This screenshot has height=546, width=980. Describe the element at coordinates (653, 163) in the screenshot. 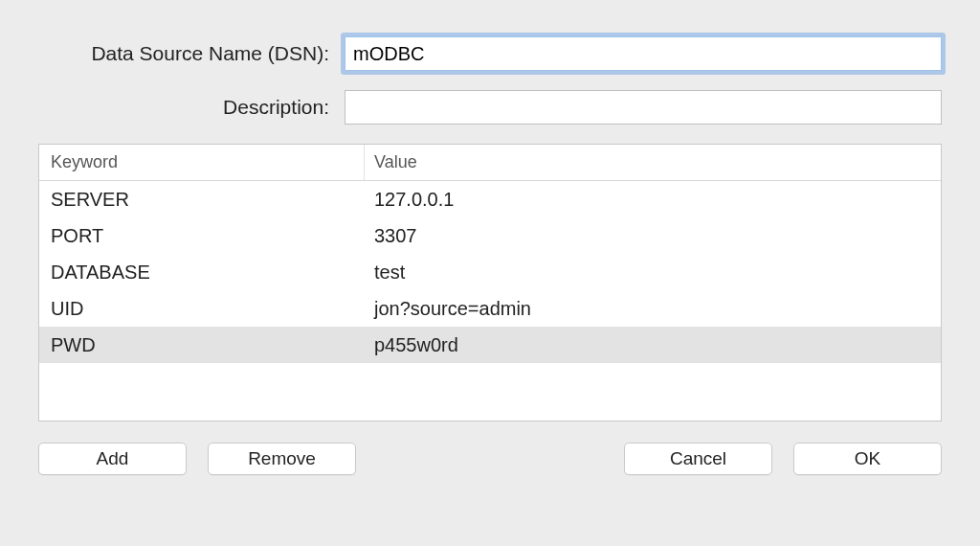

I see `col-header-value: Value` at that location.